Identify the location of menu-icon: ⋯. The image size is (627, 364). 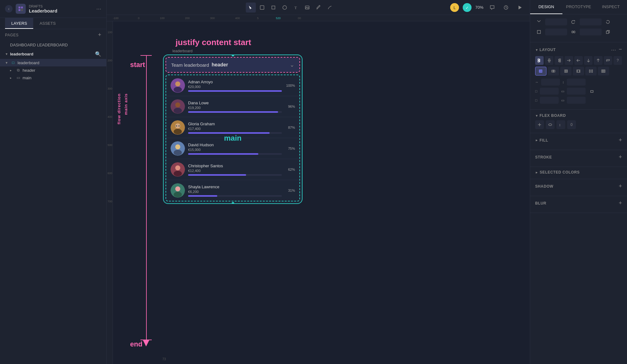
(99, 9).